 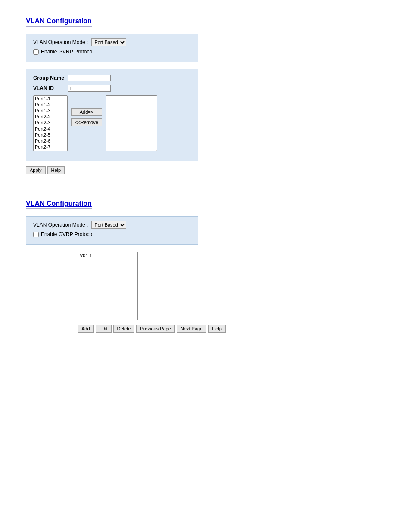 What do you see at coordinates (50, 123) in the screenshot?
I see `available-ports-list: Port1-1 Port1-2 Port1-3 Port2-2 Port2-3 …` at bounding box center [50, 123].